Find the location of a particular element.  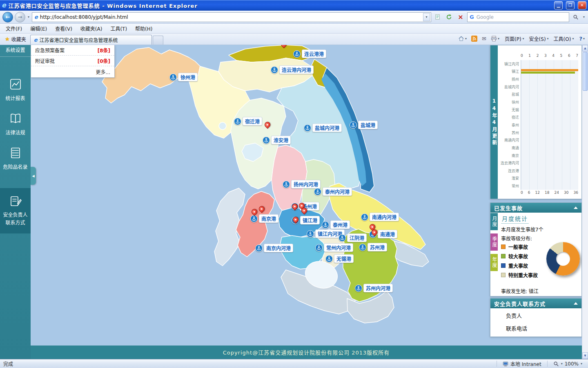

toolbar-button: 页面(P)▾ is located at coordinates (514, 38).